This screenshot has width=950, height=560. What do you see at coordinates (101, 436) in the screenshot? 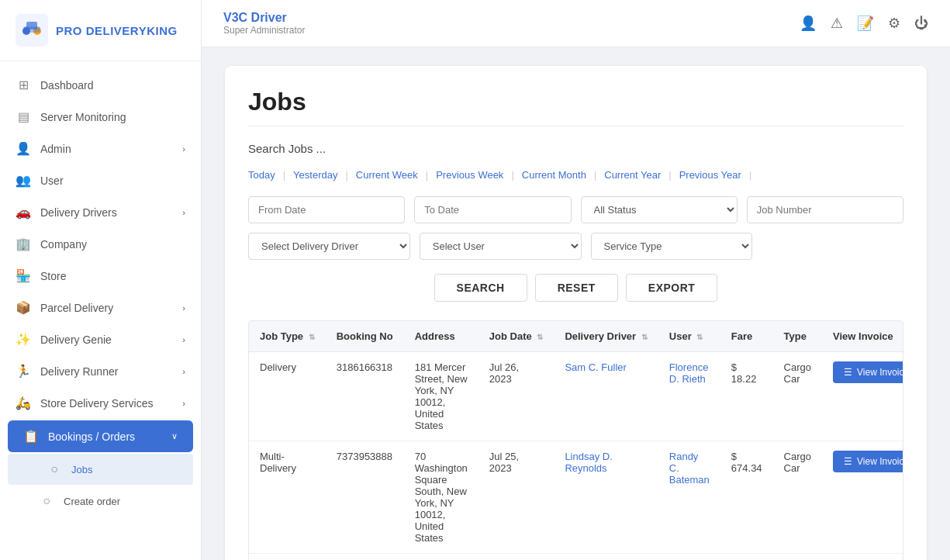
I see `sidebar-item-bookings-orders: 📋 Bookings / Orders ∨` at bounding box center [101, 436].